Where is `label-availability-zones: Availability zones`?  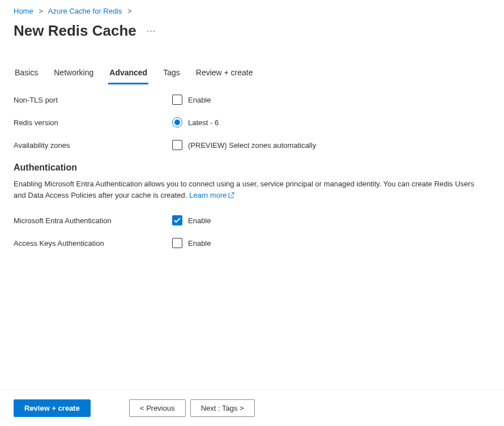
label-availability-zones: Availability zones is located at coordinates (93, 145).